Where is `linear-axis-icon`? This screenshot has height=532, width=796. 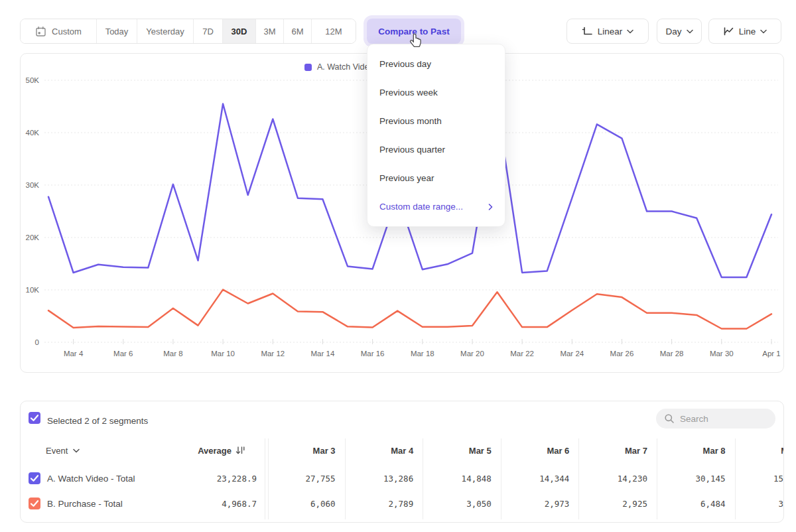 linear-axis-icon is located at coordinates (588, 31).